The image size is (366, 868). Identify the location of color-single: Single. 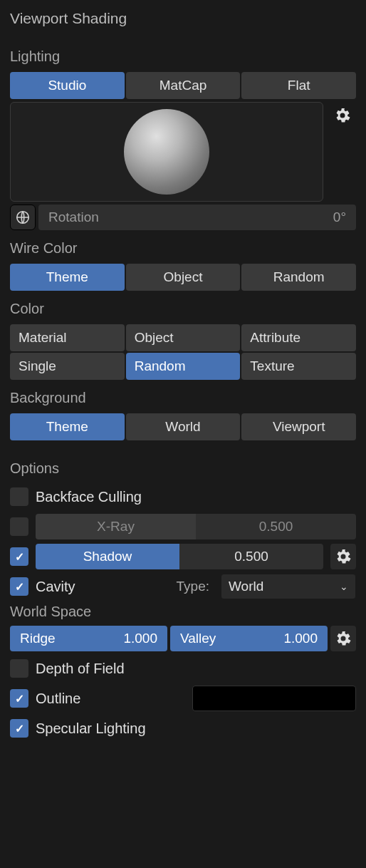
(67, 366).